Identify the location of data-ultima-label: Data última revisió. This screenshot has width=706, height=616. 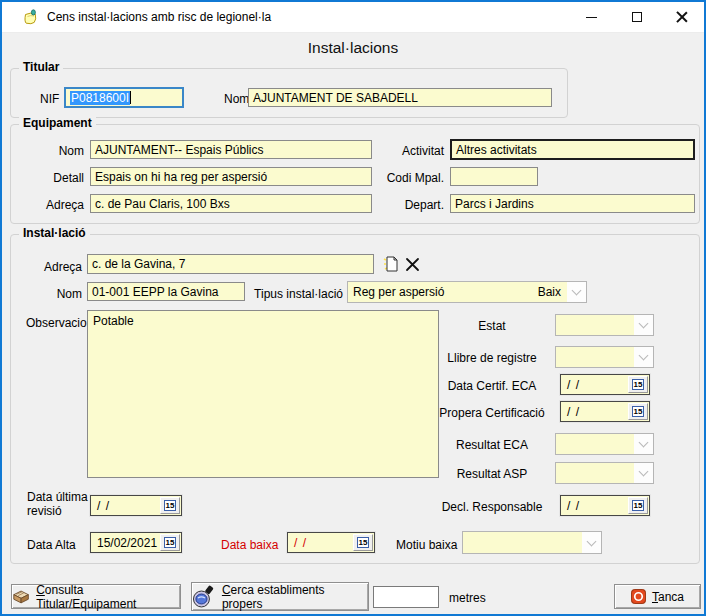
(58, 504).